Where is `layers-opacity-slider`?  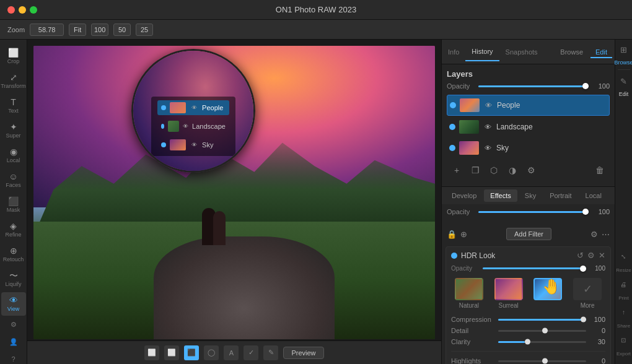
layers-opacity-slider is located at coordinates (533, 87).